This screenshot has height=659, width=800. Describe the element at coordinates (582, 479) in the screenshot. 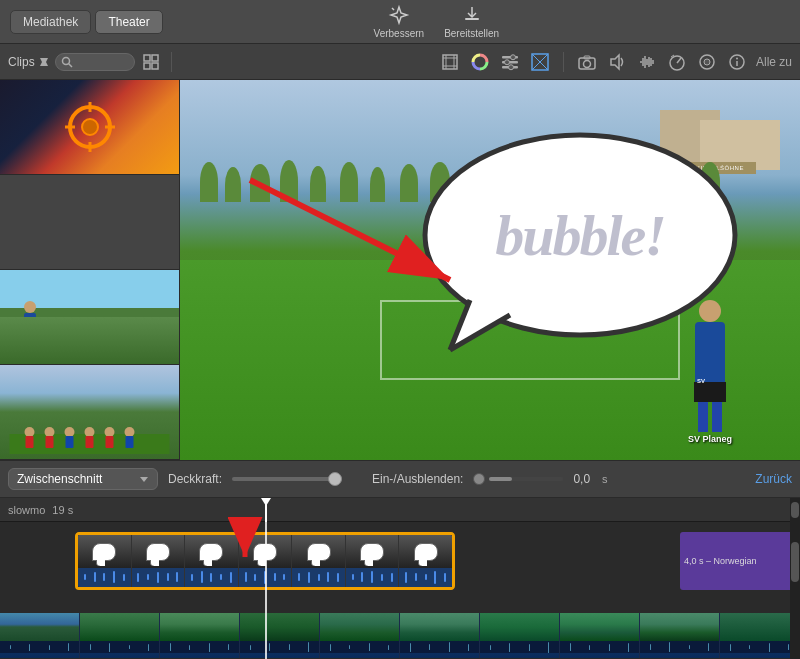

I see `fade-value: 0,0` at that location.